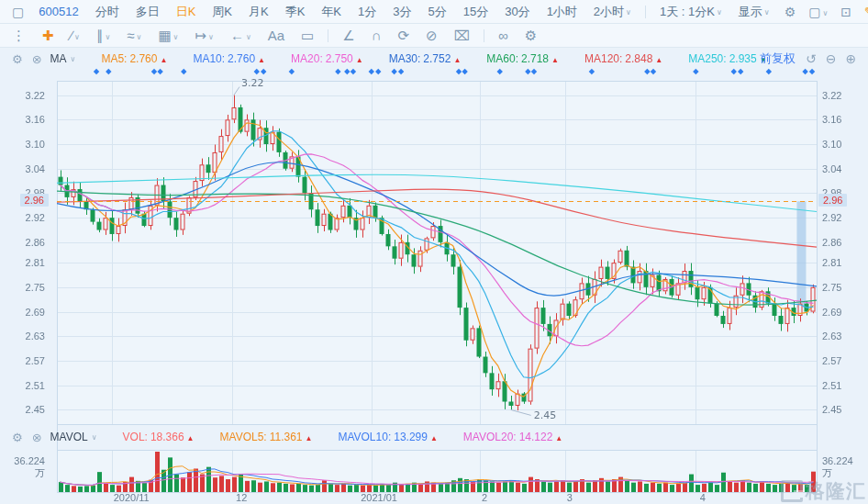 The image size is (868, 504). Describe the element at coordinates (570, 498) in the screenshot. I see `time-tick-label: 3` at that location.